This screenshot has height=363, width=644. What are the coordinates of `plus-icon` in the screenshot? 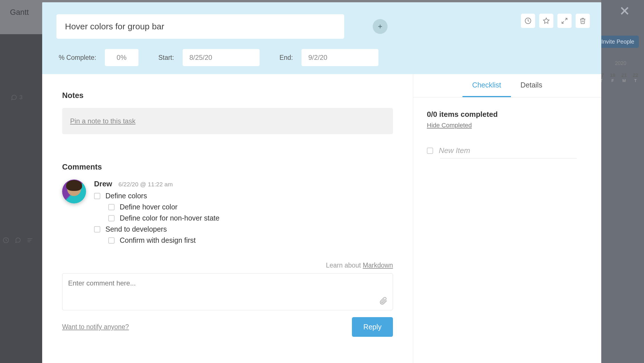 It's located at (380, 26).